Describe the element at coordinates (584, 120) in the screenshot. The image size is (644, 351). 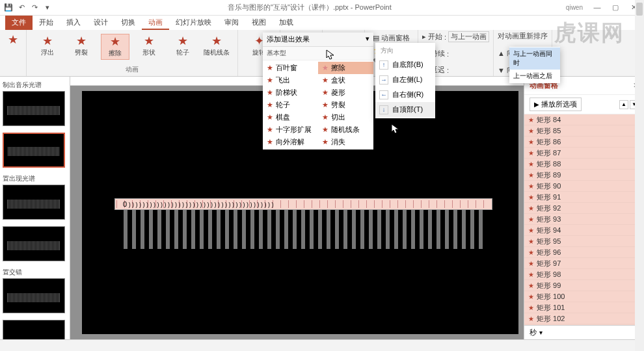
I see `animation-item: ★矩形 84` at that location.